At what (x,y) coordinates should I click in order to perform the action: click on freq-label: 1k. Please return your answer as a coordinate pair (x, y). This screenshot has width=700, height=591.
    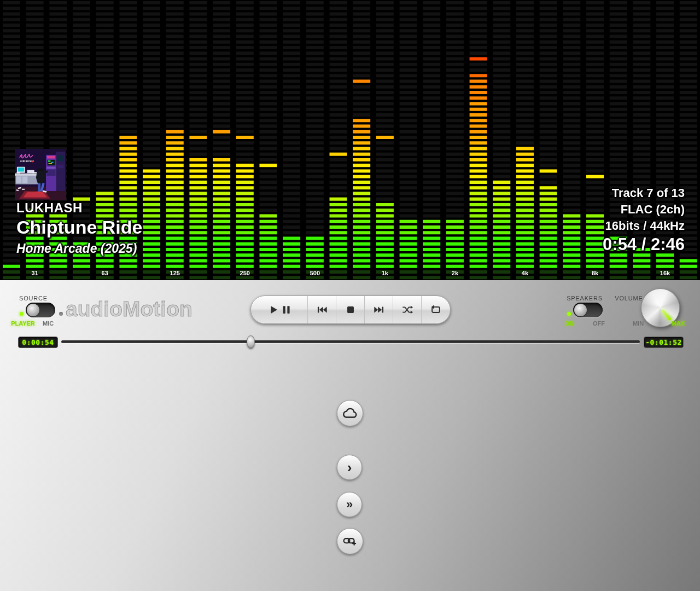
    Looking at the image, I should click on (385, 273).